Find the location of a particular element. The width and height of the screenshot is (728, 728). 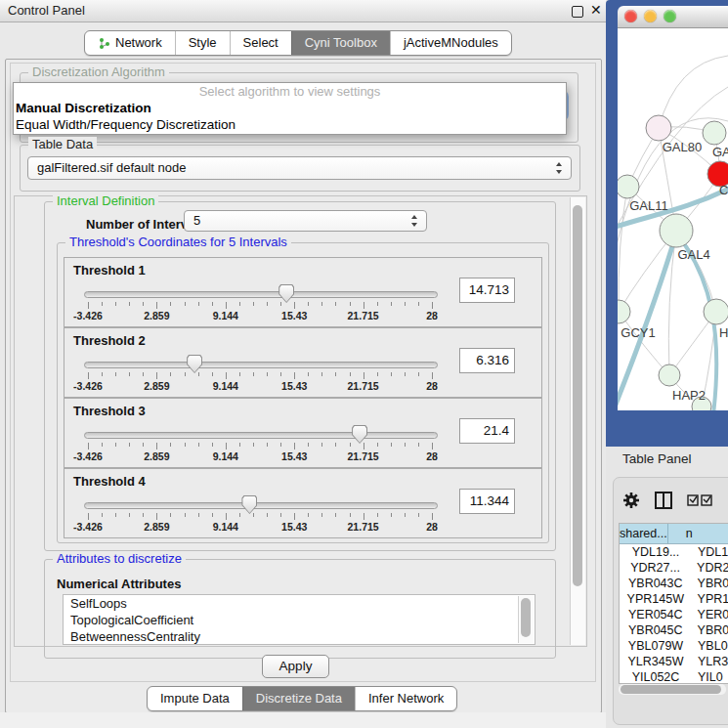

zoom-traffic-light-icon is located at coordinates (670, 16).